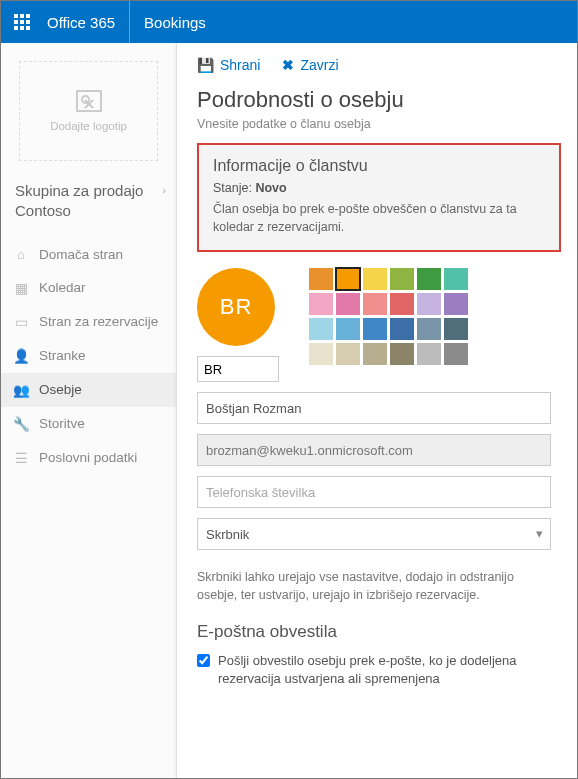  I want to click on tenant-picker: Skupina za prodajo › Contoso, so click(88, 210).